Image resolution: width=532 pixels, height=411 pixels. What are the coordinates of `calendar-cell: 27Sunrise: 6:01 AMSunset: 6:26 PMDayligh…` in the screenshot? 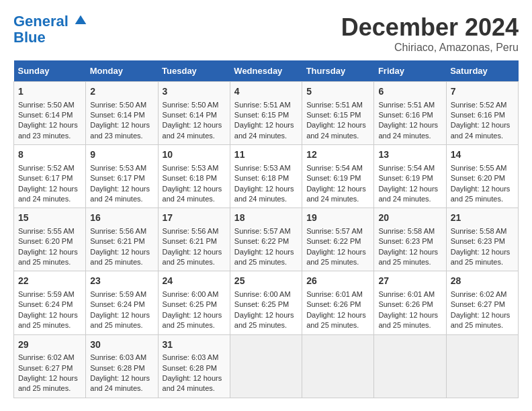 It's located at (410, 303).